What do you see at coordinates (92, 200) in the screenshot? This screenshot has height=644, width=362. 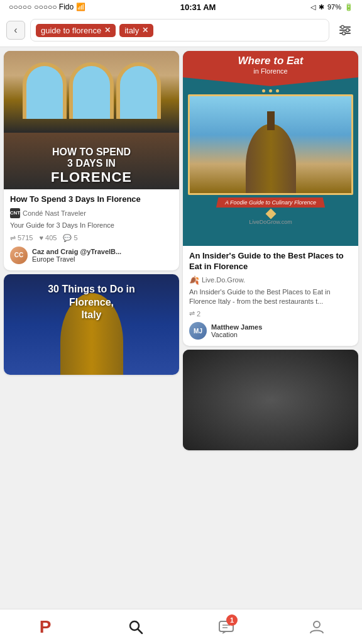 I see `pin-3days-title: How To Spend 3 Days In Florence` at bounding box center [92, 200].